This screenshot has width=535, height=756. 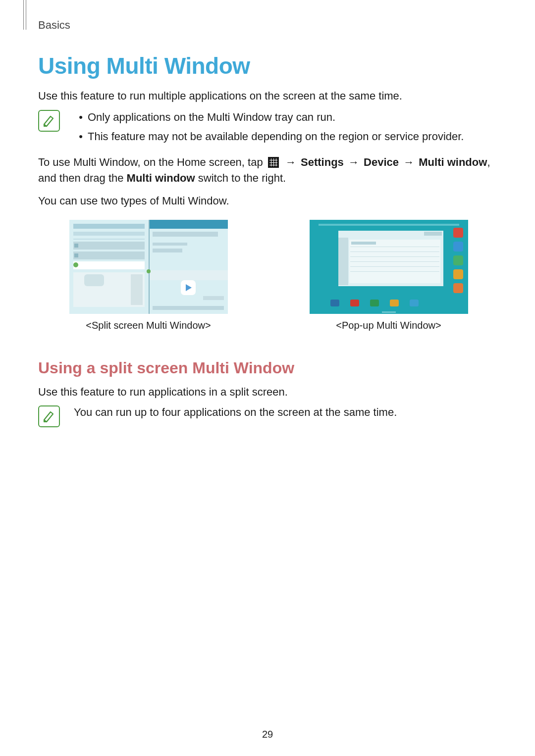 What do you see at coordinates (389, 267) in the screenshot?
I see `popup-illustration` at bounding box center [389, 267].